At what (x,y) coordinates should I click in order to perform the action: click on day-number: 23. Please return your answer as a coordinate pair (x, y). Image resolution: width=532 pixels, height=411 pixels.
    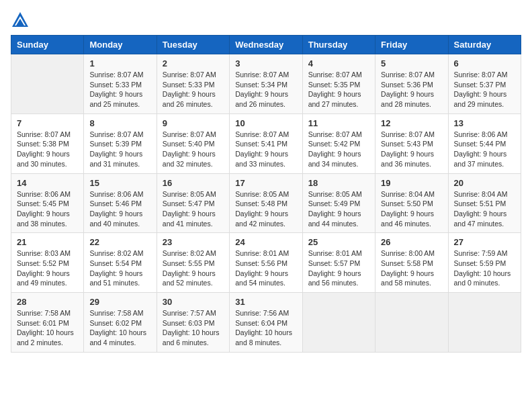
    Looking at the image, I should click on (193, 242).